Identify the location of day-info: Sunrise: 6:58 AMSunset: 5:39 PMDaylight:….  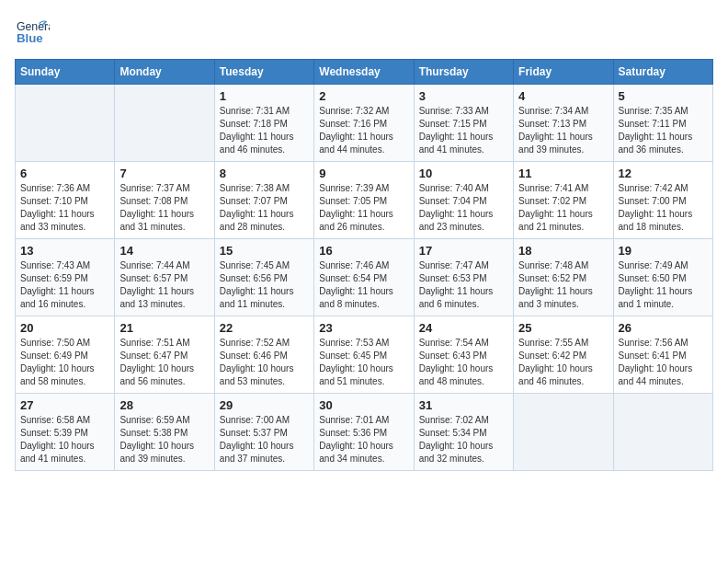
(64, 440).